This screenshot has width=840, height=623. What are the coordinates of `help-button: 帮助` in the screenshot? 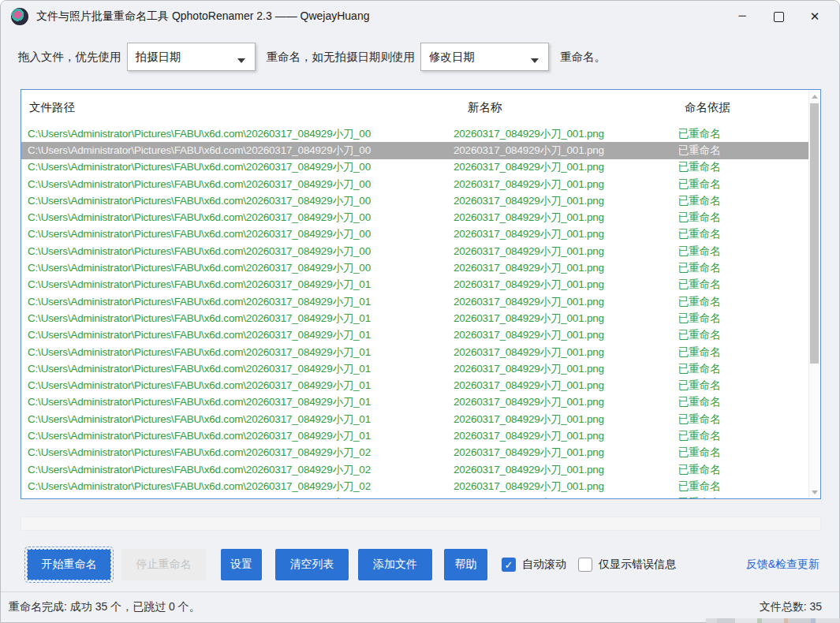 It's located at (465, 565).